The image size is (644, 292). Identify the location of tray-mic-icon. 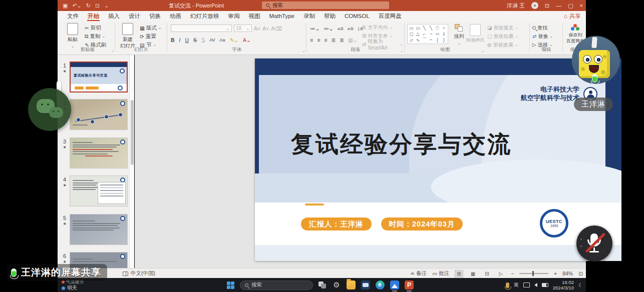
(508, 285).